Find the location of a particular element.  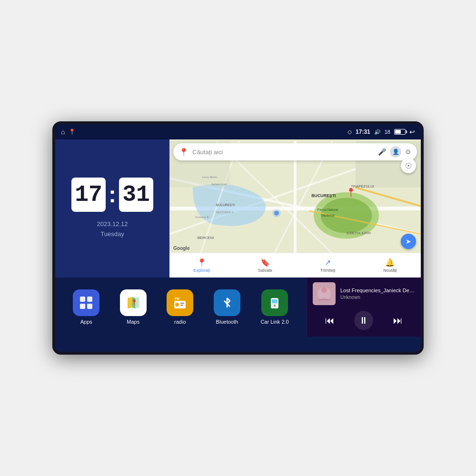

music-play-button: ⏸ is located at coordinates (364, 320).